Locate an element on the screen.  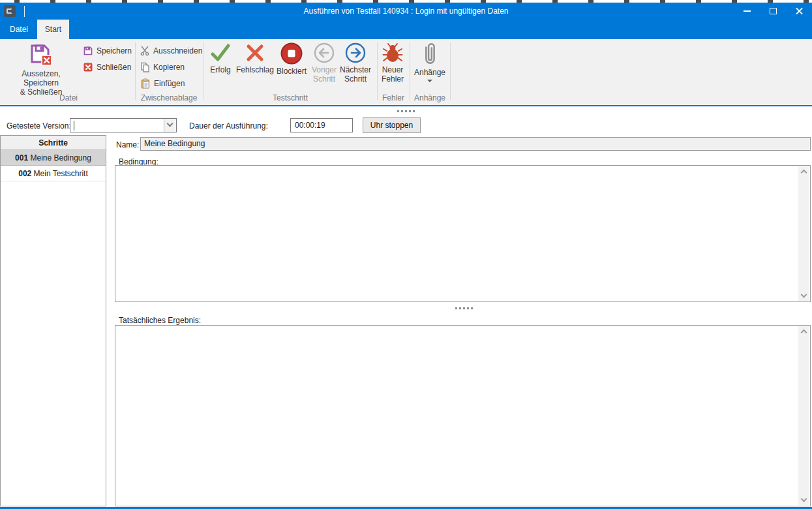
step-label: Meine Bedingung is located at coordinates (60, 158).